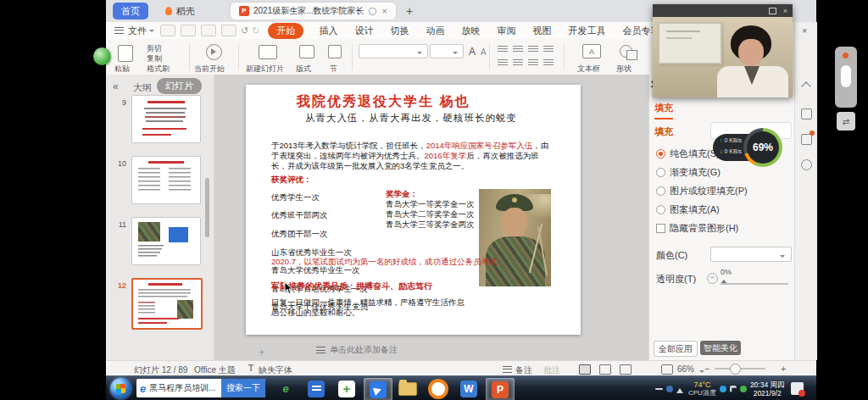  What do you see at coordinates (783, 369) in the screenshot?
I see `zoom-in-button: +` at bounding box center [783, 369].